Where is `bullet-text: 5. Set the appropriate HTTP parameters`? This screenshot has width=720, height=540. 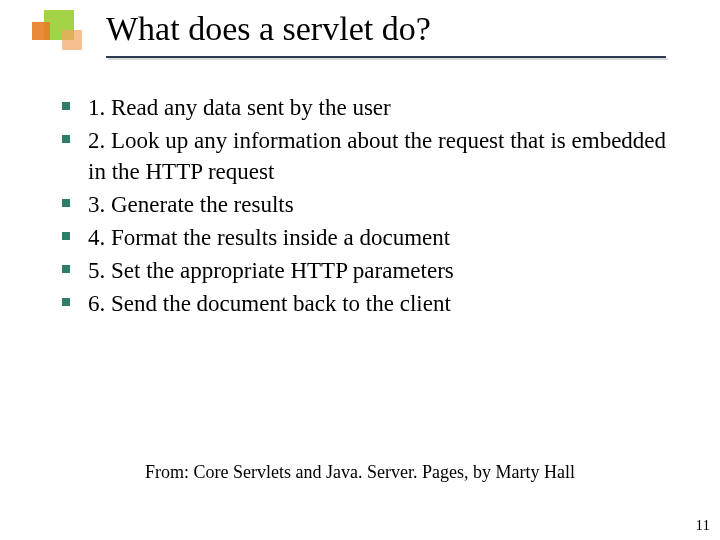 bullet-text: 5. Set the appropriate HTTP parameters is located at coordinates (271, 270).